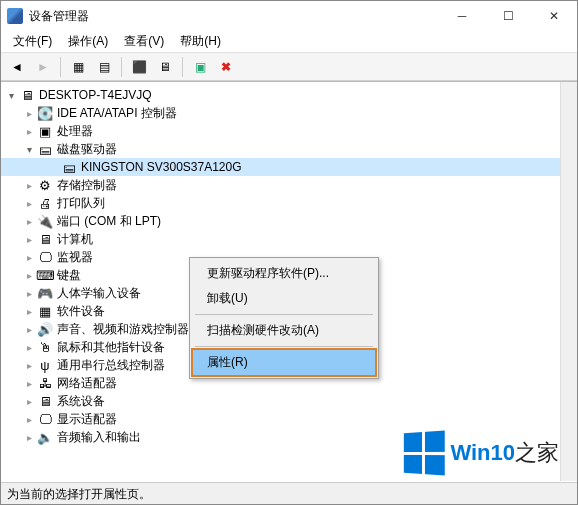 This screenshot has height=505, width=578. What do you see at coordinates (289, 16) in the screenshot?
I see `titlebar: 设备管理器 ─ ☐ ✕` at bounding box center [289, 16].